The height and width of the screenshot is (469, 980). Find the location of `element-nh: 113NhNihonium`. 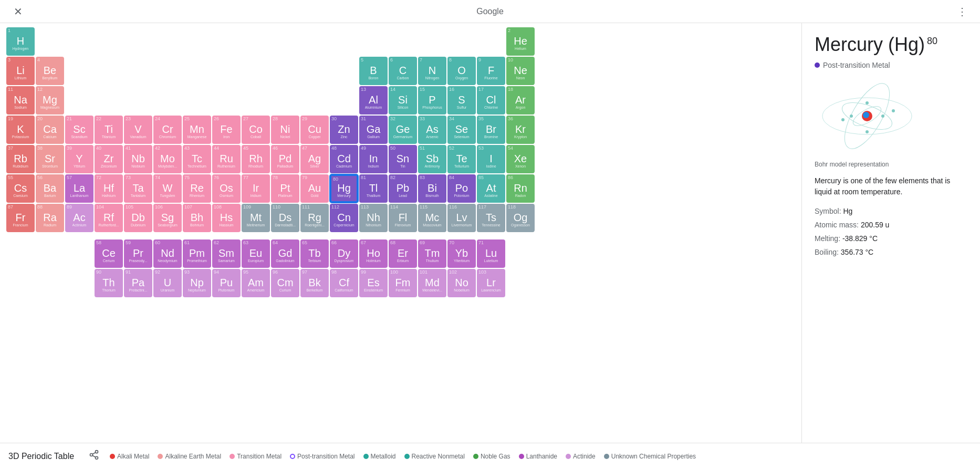

element-nh: 113NhNihonium is located at coordinates (373, 218).